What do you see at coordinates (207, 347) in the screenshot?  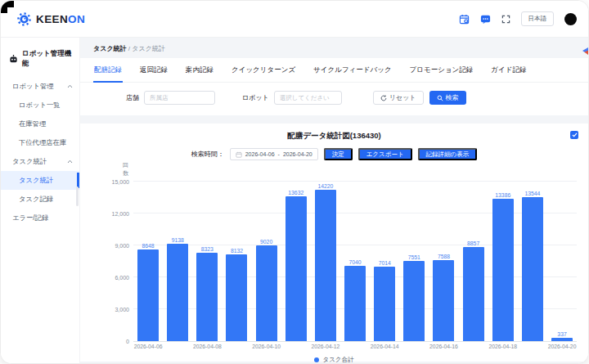 I see `x-tick-label: 2026-04-08` at bounding box center [207, 347].